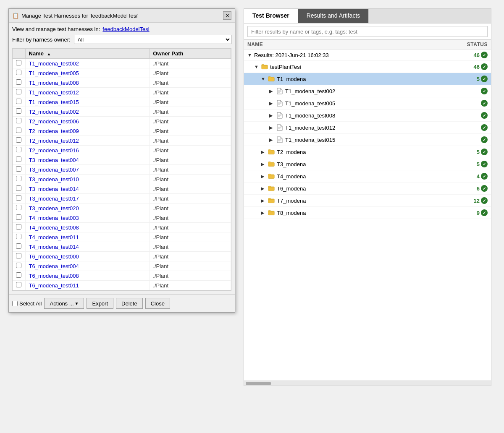  Describe the element at coordinates (122, 237) in the screenshot. I see `table-row: T4_modena_test011 ./Plant` at that location.